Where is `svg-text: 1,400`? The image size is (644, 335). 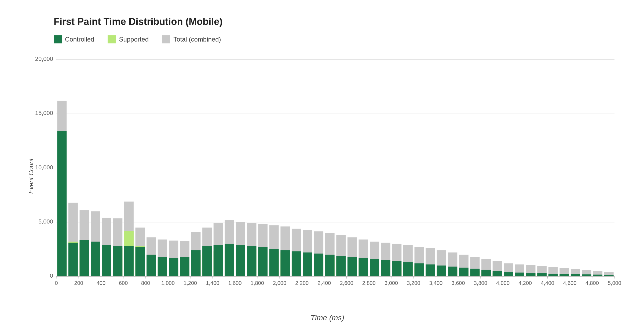
svg-text: 1,400 is located at coordinates (213, 283).